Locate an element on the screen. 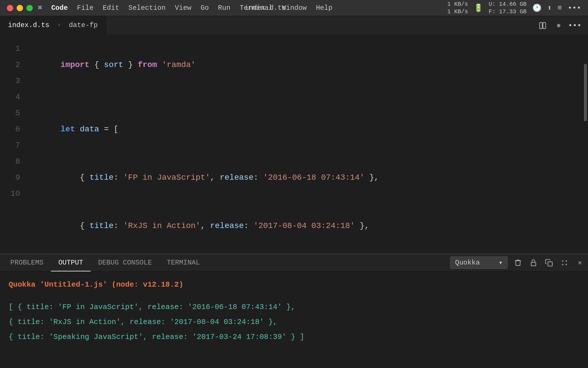  token-data: data is located at coordinates (90, 129).